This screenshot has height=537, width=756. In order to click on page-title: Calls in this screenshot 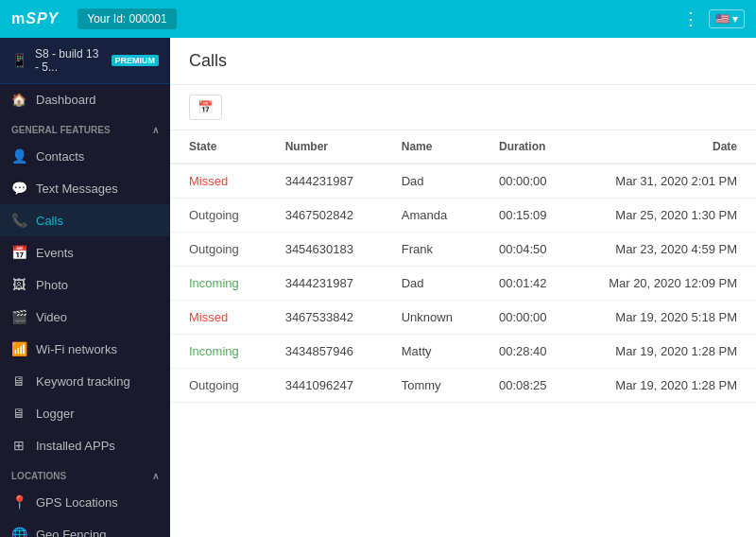, I will do `click(208, 61)`.